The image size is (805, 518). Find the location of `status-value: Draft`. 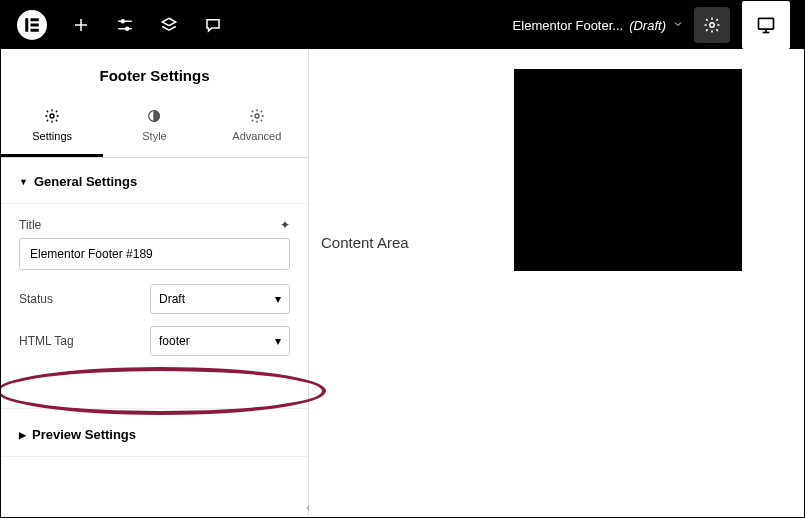

status-value: Draft is located at coordinates (172, 299).